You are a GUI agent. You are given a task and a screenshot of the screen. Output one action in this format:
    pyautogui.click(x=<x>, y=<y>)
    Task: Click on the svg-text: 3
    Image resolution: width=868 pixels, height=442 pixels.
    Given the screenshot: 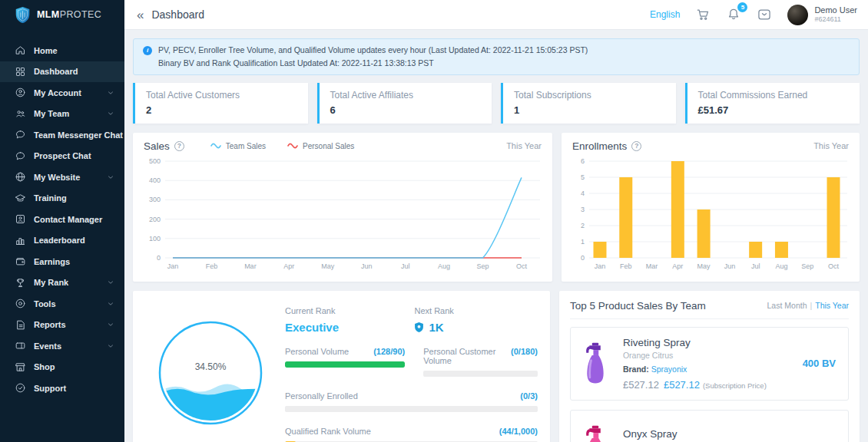 What is the action you would take?
    pyautogui.click(x=582, y=209)
    